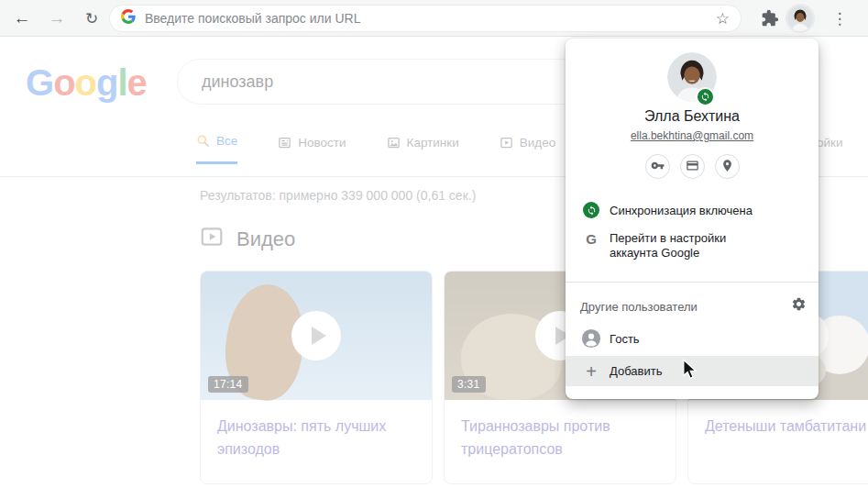  I want to click on video-title-link: Динозавры: пять лучших эпизодов, so click(316, 431).